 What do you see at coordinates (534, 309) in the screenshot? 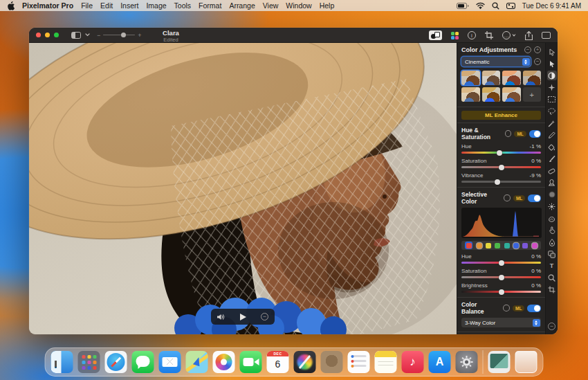
I see `color-balance-toggle` at bounding box center [534, 309].